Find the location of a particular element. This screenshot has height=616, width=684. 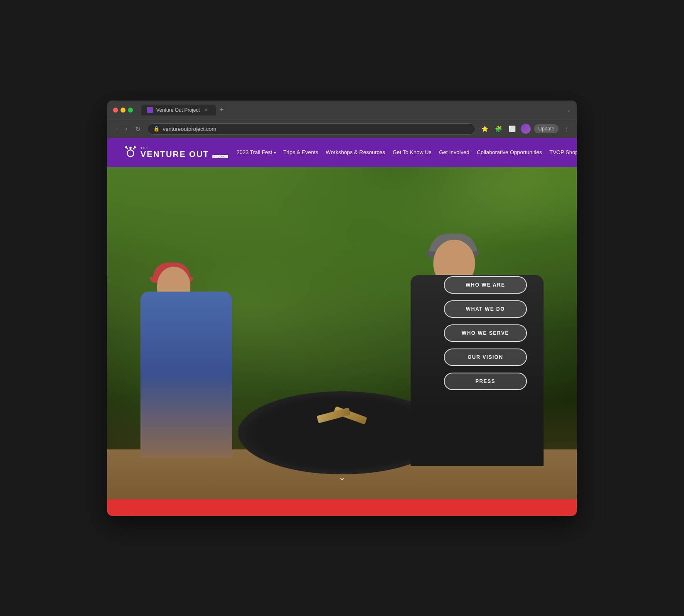

new-tab-button: + is located at coordinates (222, 110).